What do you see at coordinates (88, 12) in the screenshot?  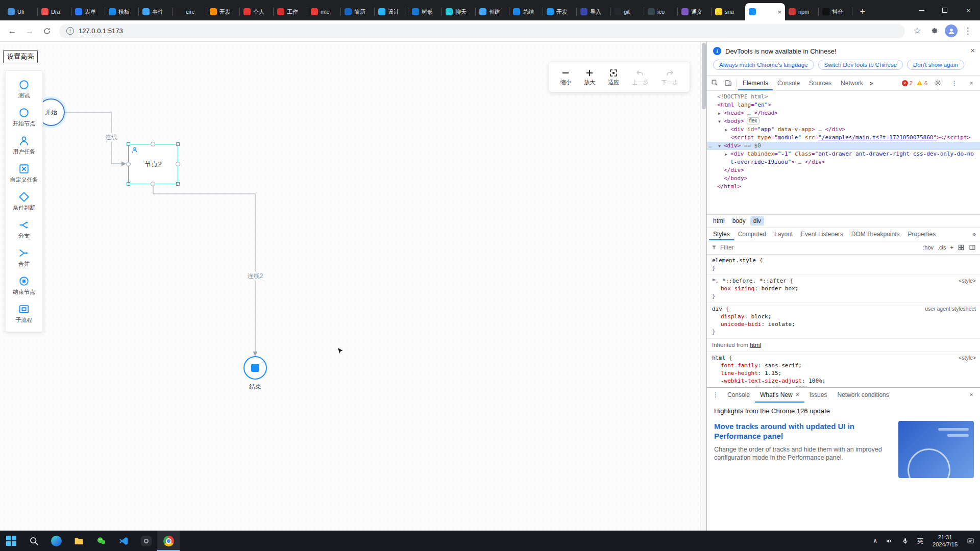 I see `browser-tab: 表单` at bounding box center [88, 12].